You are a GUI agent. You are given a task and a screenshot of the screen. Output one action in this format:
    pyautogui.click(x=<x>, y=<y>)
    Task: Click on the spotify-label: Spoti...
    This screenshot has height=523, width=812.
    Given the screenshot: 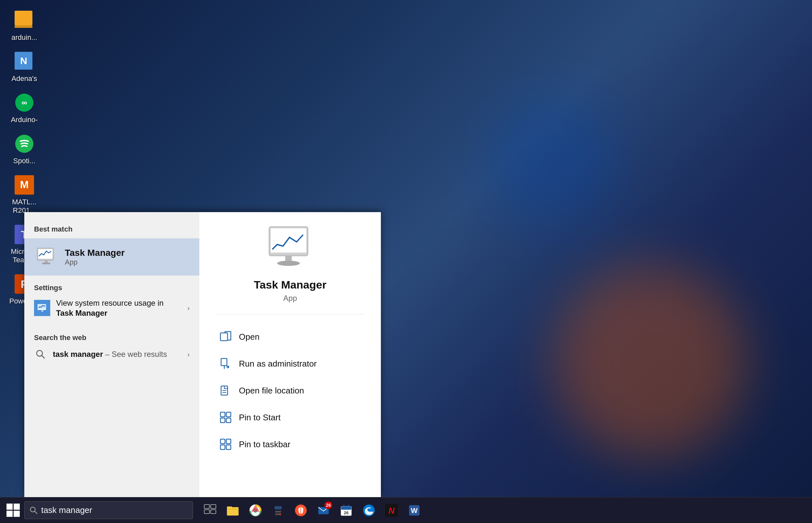 What is the action you would take?
    pyautogui.click(x=24, y=161)
    